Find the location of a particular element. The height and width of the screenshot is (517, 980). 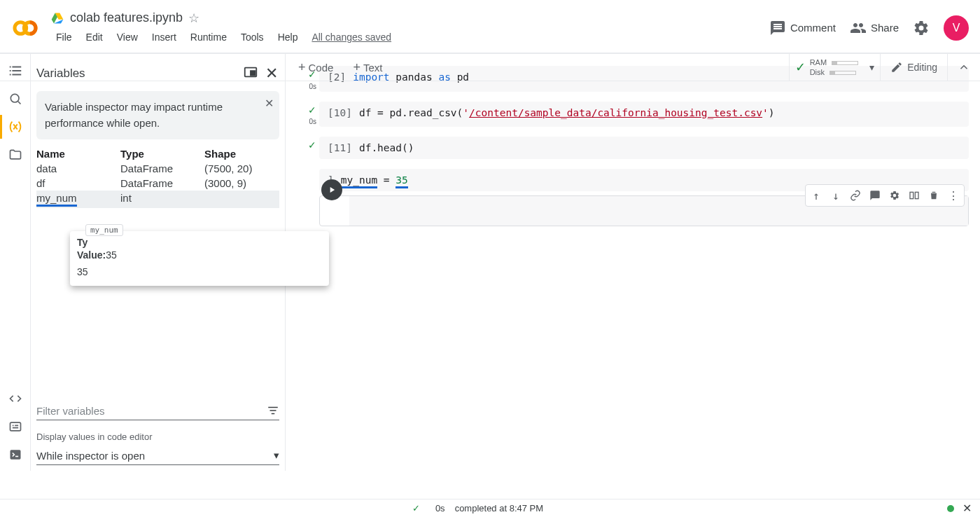

code-cell-active: ↑ ↓ ⋮ is located at coordinates (633, 211).